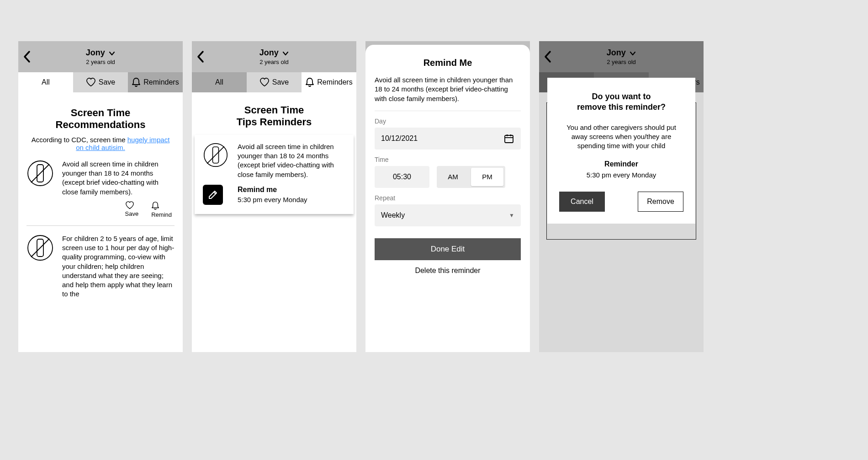 The image size is (868, 460). Describe the element at coordinates (448, 215) in the screenshot. I see `repeat-select: Weekly ▼` at that location.